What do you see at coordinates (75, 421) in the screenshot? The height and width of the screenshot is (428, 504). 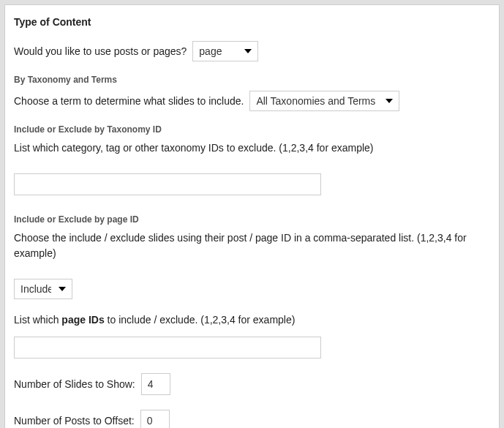 I see `posts-offset-label: Number of Posts to Offset:` at bounding box center [75, 421].